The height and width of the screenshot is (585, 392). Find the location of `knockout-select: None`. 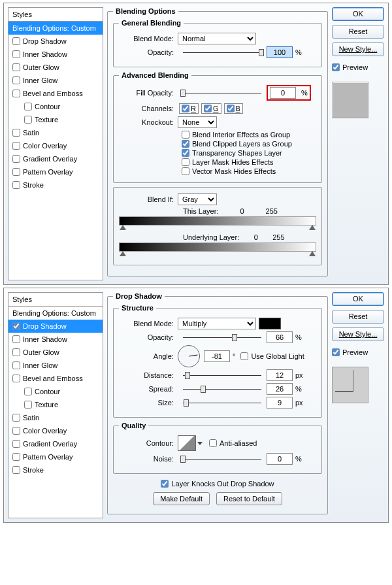

knockout-select: None is located at coordinates (197, 122).